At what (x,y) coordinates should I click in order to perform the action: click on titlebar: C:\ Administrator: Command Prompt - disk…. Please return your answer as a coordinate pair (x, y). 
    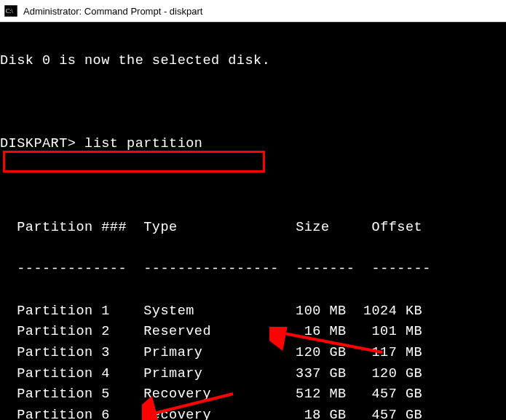
    Looking at the image, I should click on (253, 12).